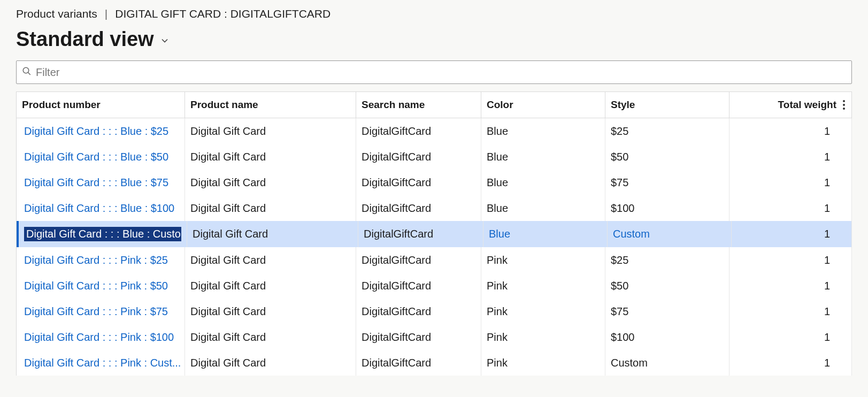 The width and height of the screenshot is (868, 397). What do you see at coordinates (96, 286) in the screenshot?
I see `product-number-link: Digital Gift Card : : : Pink : $50` at bounding box center [96, 286].